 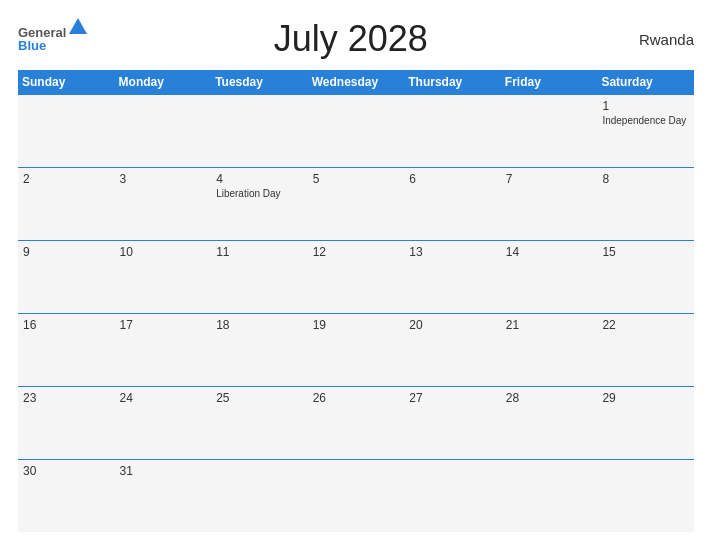 I want to click on calendar-day-cell: 29, so click(x=646, y=422).